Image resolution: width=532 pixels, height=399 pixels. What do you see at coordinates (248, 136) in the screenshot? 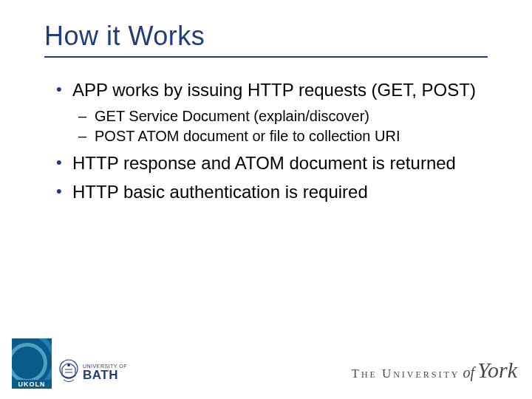
I see `sub-bullet-text: POST ATOM document or file to collection…` at bounding box center [248, 136].